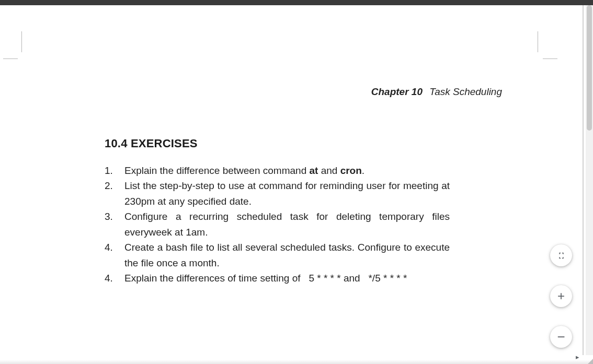  What do you see at coordinates (287, 255) in the screenshot?
I see `item-text: Create a bash file to list all several s…` at bounding box center [287, 255].